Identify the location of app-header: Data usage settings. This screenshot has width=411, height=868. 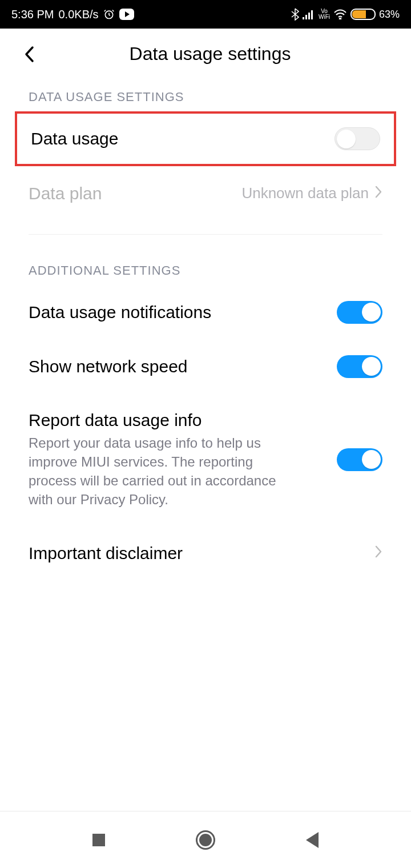
(206, 54).